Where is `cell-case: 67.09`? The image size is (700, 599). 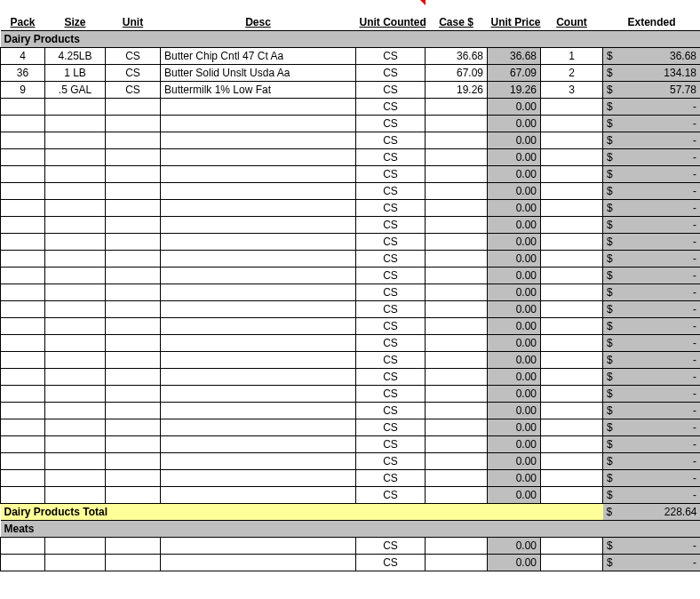 cell-case: 67.09 is located at coordinates (457, 73).